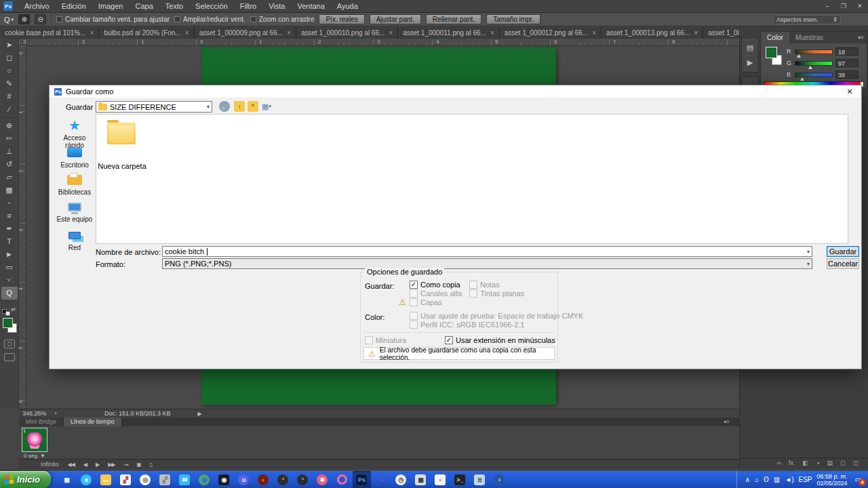 The image size is (868, 488). What do you see at coordinates (239, 106) in the screenshot?
I see `up-one-level-icon: ↑` at bounding box center [239, 106].